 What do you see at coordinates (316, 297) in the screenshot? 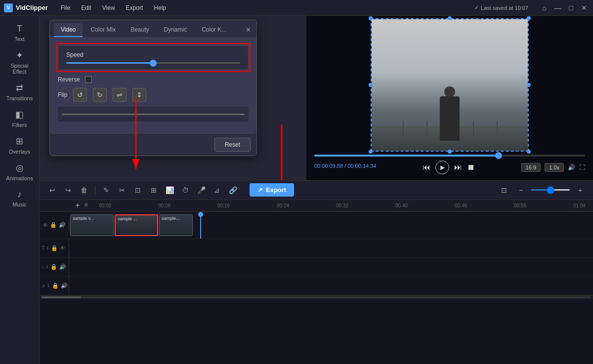
I see `timeline-scrollbar` at bounding box center [316, 297].